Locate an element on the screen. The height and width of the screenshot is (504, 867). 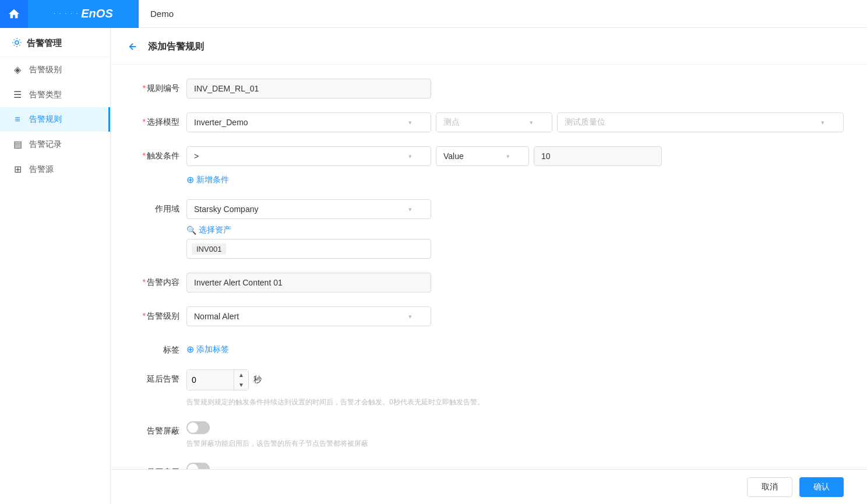
model-select-arrow: ▾ is located at coordinates (410, 122).